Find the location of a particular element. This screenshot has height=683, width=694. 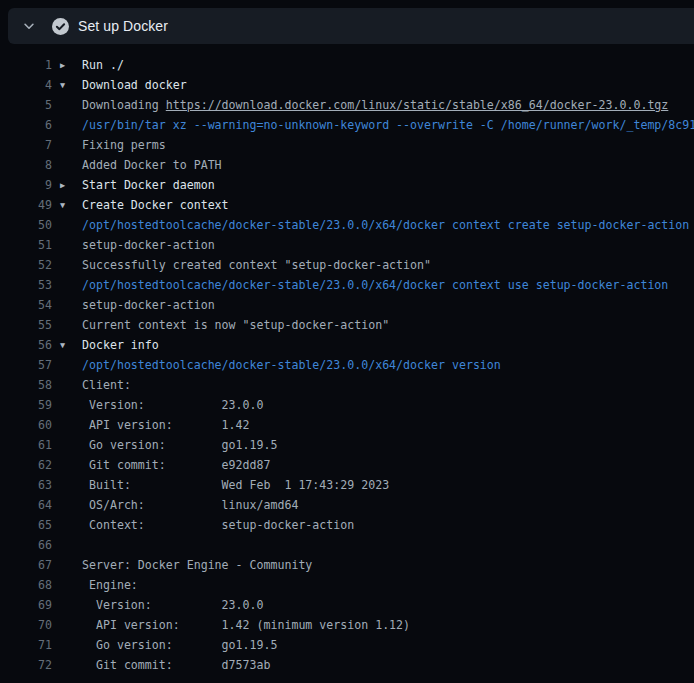

log-line: 68 Engine: is located at coordinates (347, 585).